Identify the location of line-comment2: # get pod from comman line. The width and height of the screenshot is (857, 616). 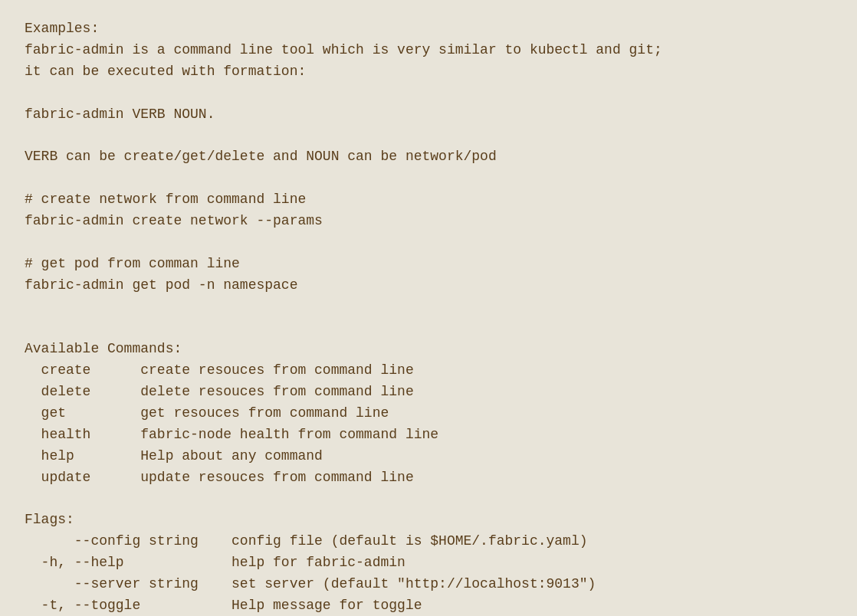
(428, 264).